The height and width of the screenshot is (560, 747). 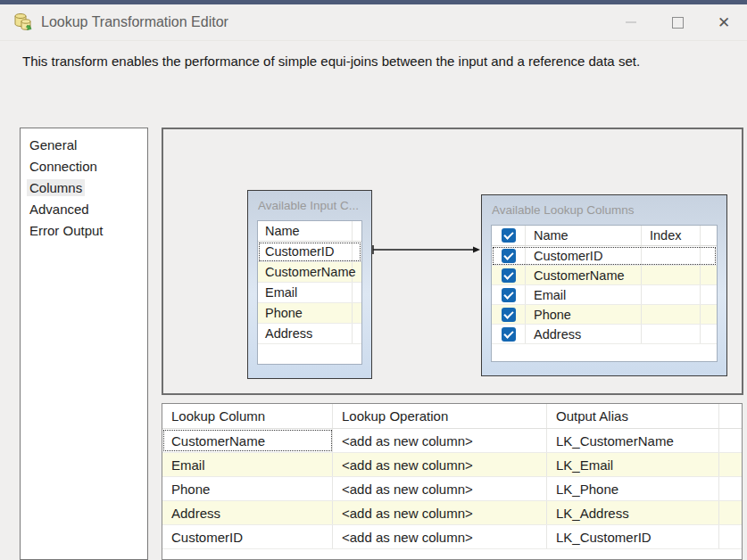 What do you see at coordinates (248, 416) in the screenshot?
I see `lookup-column-header: Lookup Column` at bounding box center [248, 416].